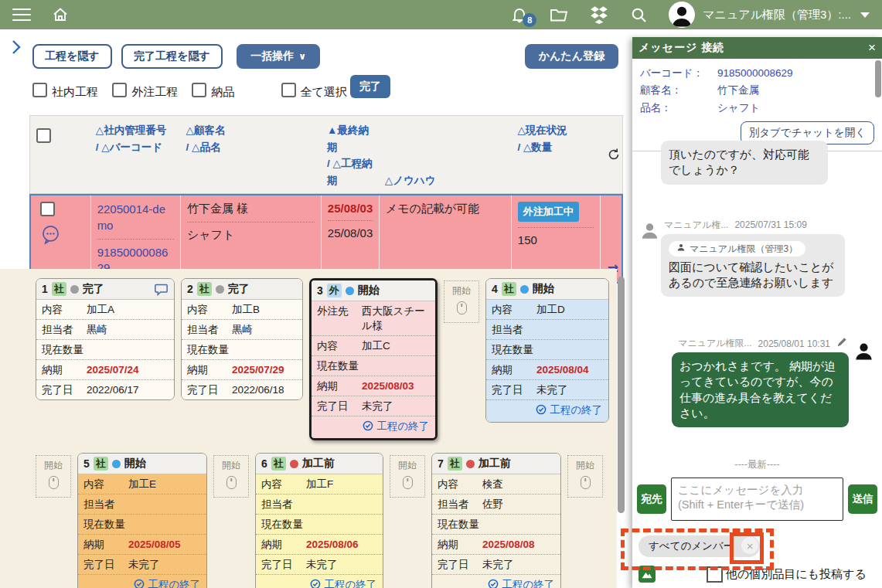  What do you see at coordinates (242, 339) in the screenshot?
I see `process-card: 2社完了内容加工B担当者黒崎現在数量納期2025/07/29完了日2022/06…` at bounding box center [242, 339].